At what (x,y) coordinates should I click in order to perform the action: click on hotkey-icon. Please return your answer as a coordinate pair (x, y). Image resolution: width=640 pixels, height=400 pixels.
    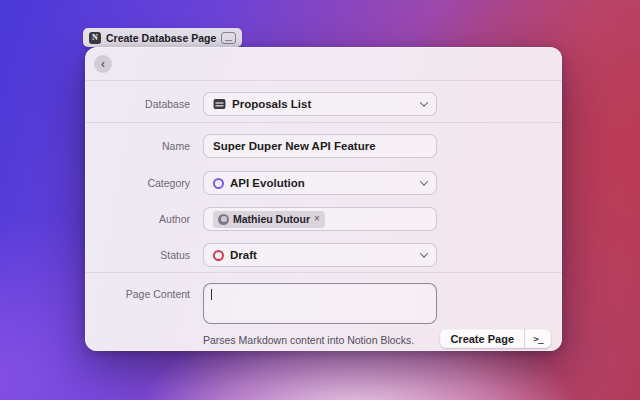
    Looking at the image, I should click on (228, 38).